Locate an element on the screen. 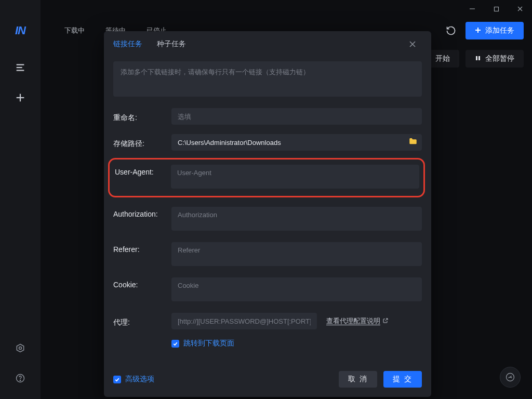  authorization-input is located at coordinates (297, 219).